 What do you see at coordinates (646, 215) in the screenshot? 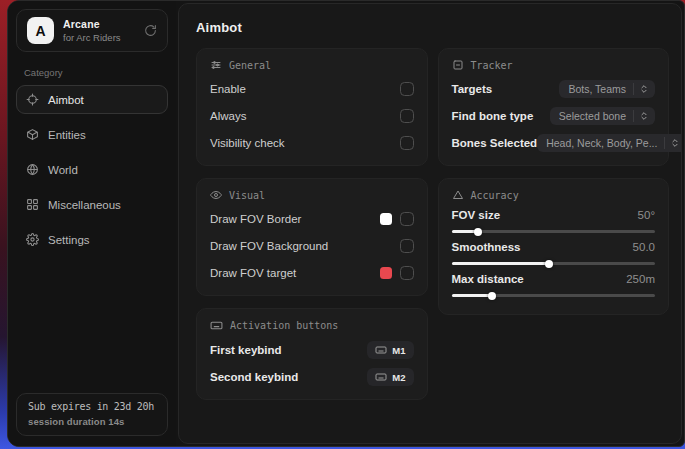
I see `fov-size-value: 50°` at bounding box center [646, 215].